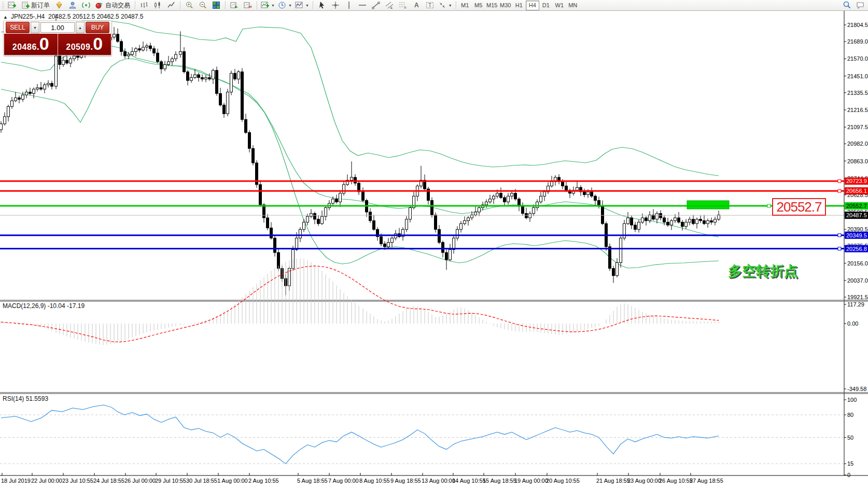  What do you see at coordinates (86, 5) in the screenshot?
I see `toolbar-signals-button` at bounding box center [86, 5].